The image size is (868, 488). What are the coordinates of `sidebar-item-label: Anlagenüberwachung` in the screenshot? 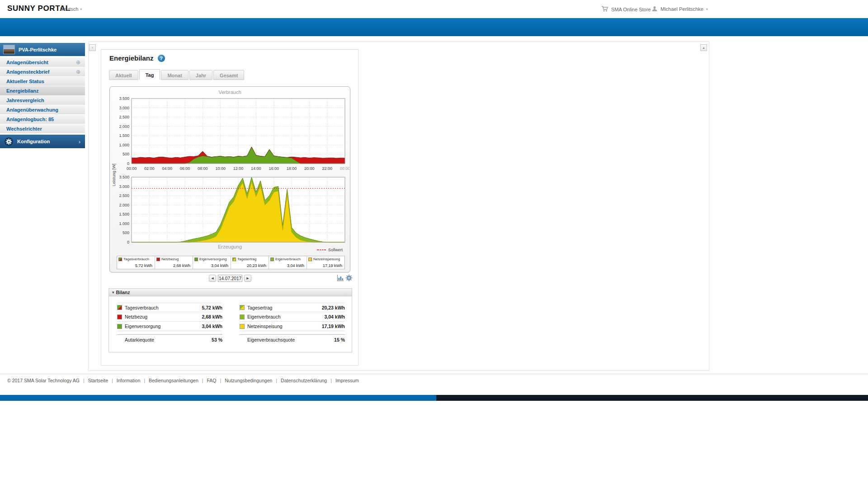 It's located at (43, 110).